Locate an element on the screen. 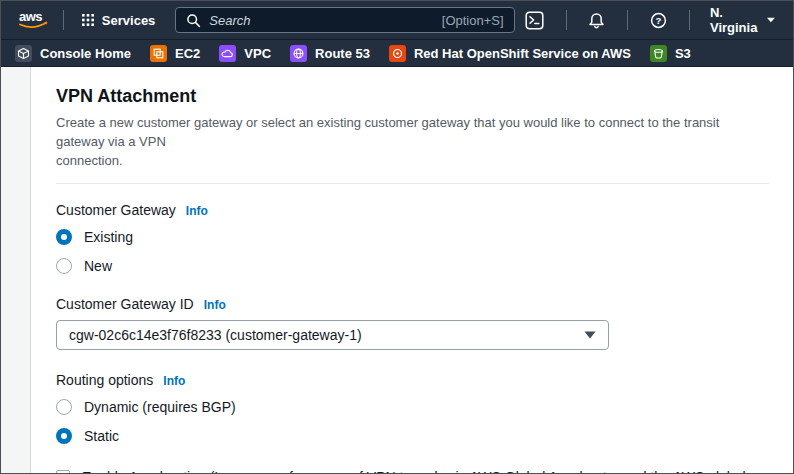 The height and width of the screenshot is (474, 794). radio-option-dynamic: Dynamic (requires BGP) is located at coordinates (412, 407).